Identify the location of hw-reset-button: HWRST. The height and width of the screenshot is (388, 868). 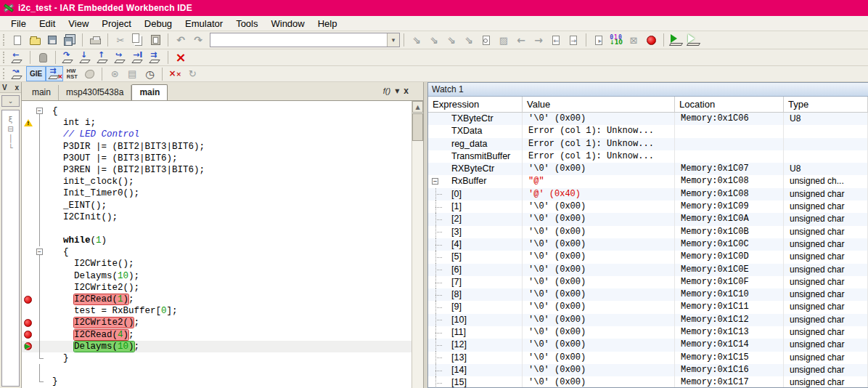
(72, 74).